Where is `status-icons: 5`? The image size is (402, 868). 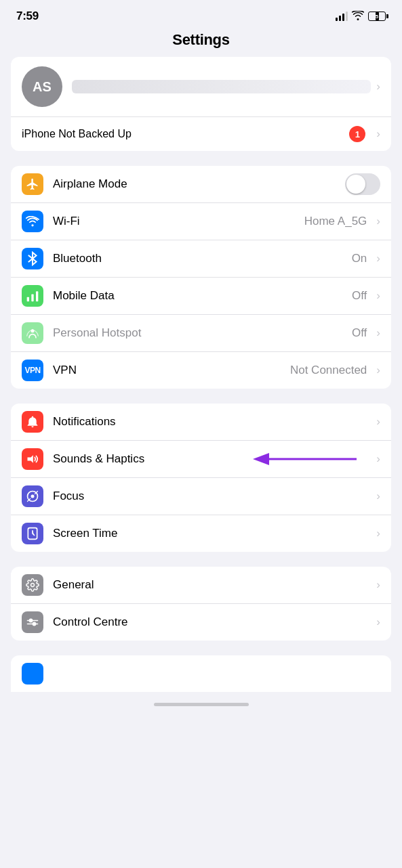
status-icons: 5 is located at coordinates (361, 16).